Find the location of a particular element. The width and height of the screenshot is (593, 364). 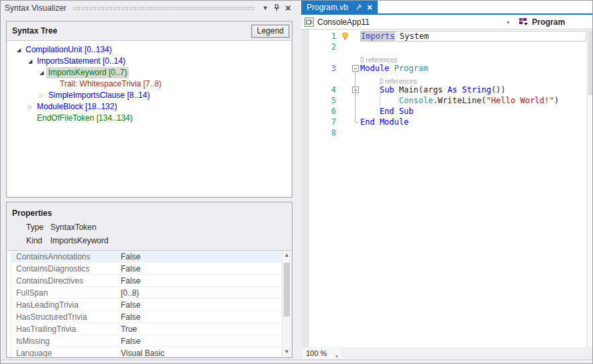

outlining-guide-end is located at coordinates (357, 122).